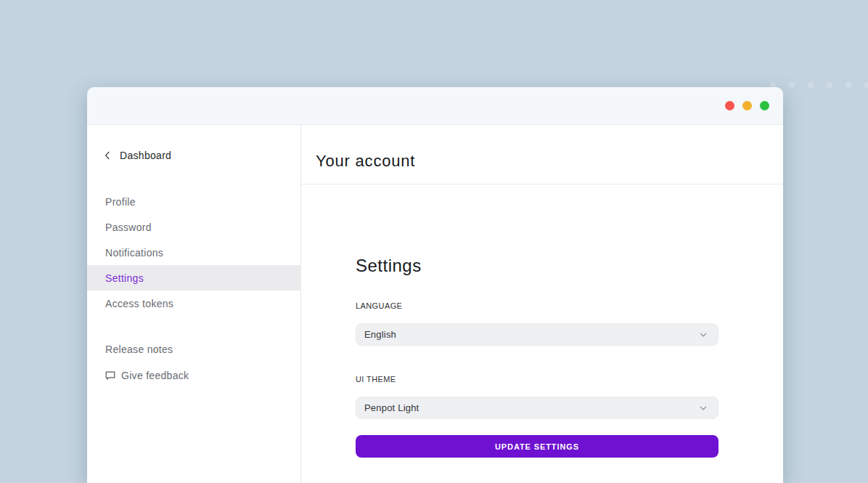  What do you see at coordinates (194, 227) in the screenshot?
I see `sidebar-item-password: Password` at bounding box center [194, 227].